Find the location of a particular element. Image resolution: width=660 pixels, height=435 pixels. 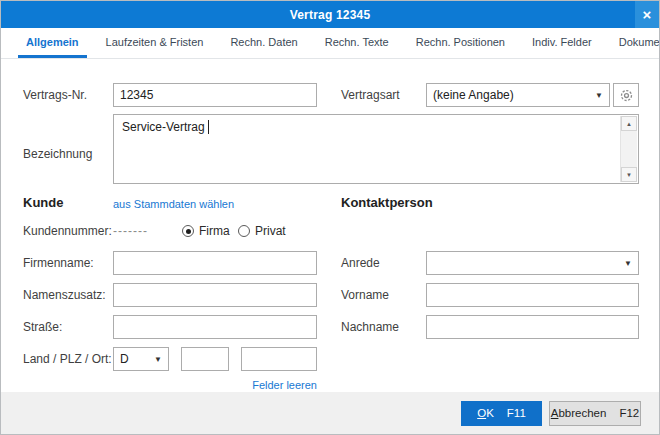

anrede-label: Anrede is located at coordinates (360, 263).